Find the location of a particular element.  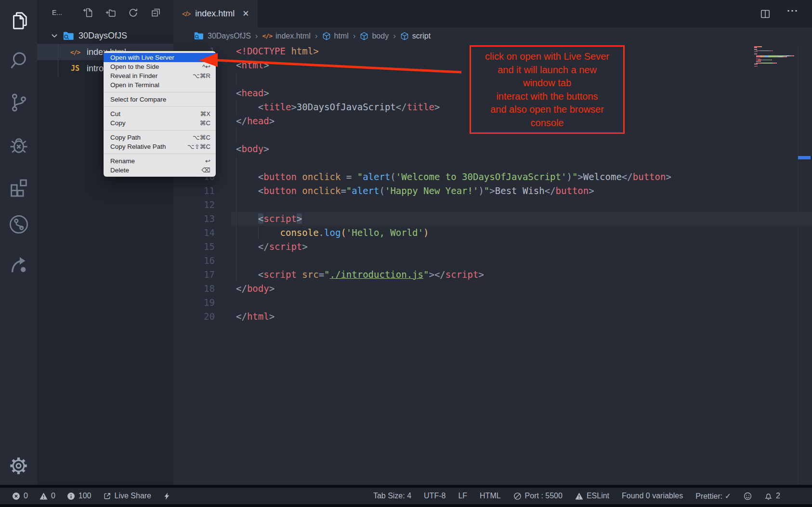

menu-item-label: Select for Compare is located at coordinates (138, 99).